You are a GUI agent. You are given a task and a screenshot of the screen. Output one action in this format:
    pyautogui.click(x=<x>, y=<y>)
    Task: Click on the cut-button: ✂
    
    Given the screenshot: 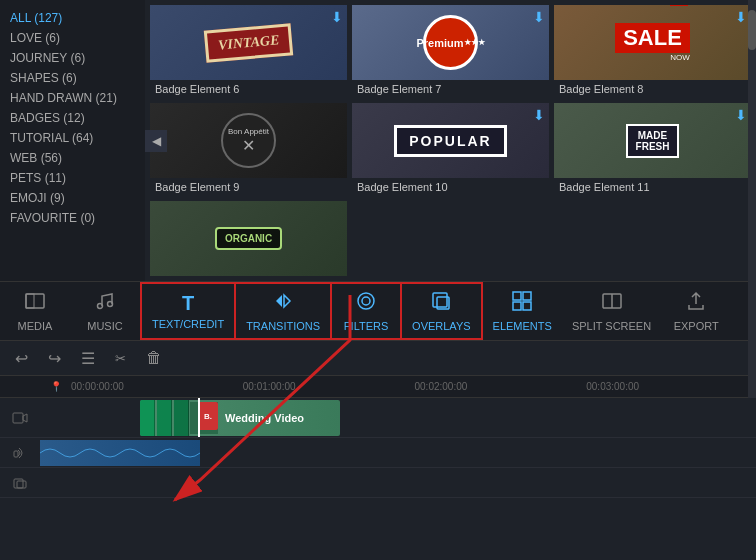 What is the action you would take?
    pyautogui.click(x=120, y=358)
    